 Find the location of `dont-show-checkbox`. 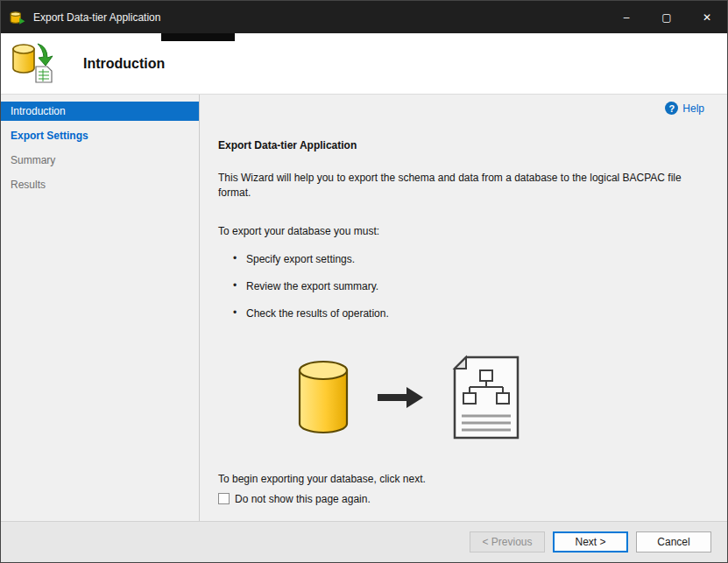

dont-show-checkbox is located at coordinates (224, 499).